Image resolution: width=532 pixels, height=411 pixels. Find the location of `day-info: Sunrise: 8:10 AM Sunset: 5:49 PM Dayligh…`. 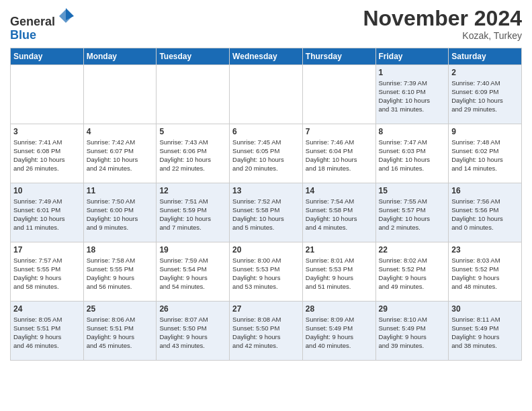

day-info: Sunrise: 8:10 AM Sunset: 5:49 PM Dayligh… is located at coordinates (412, 333).